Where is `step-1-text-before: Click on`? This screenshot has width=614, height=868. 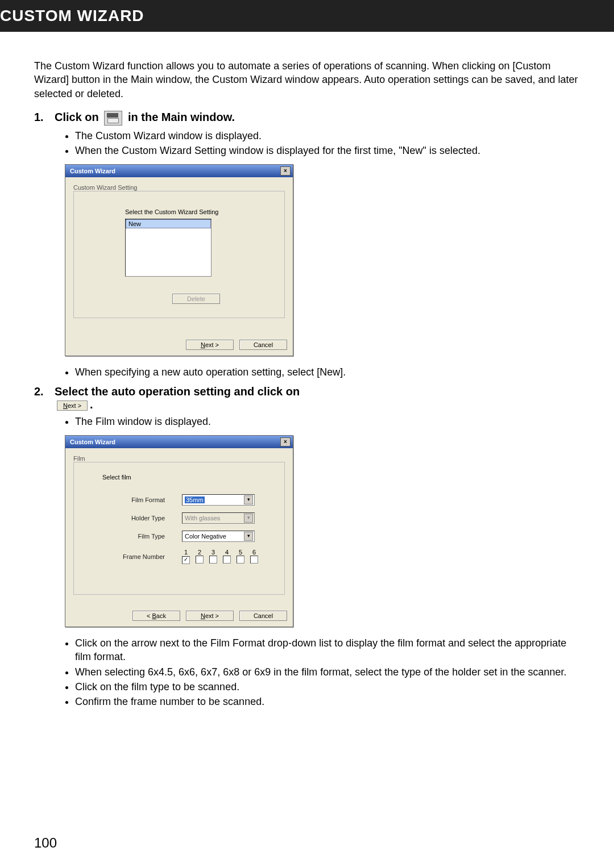
step-1-text-before: Click on is located at coordinates (78, 117).